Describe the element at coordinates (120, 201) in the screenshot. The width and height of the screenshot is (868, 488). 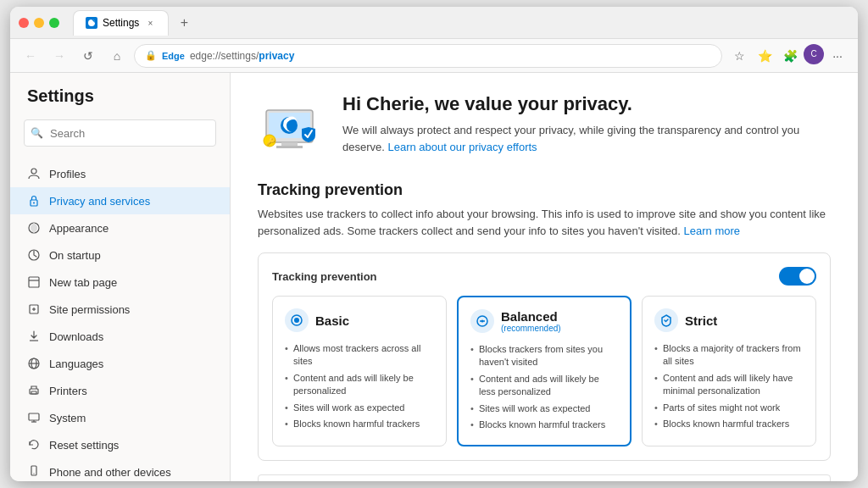
I see `sidebar-item-privacy: Privacy and services` at that location.